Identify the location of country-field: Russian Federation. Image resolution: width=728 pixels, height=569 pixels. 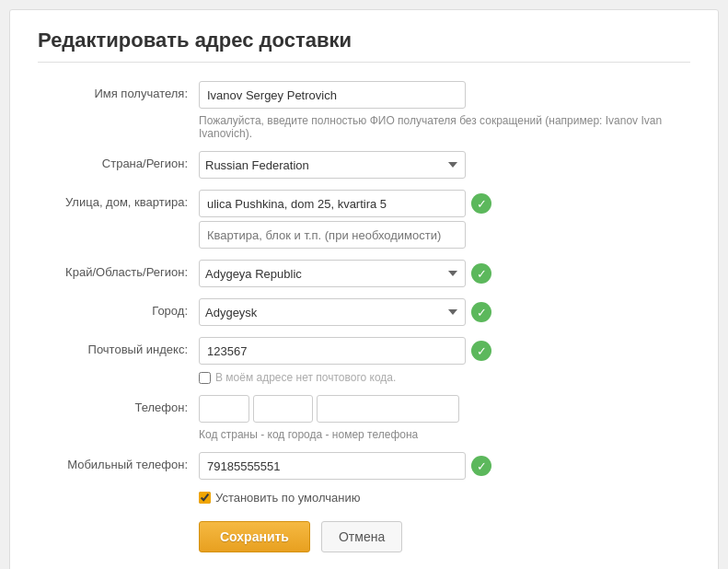
(445, 165).